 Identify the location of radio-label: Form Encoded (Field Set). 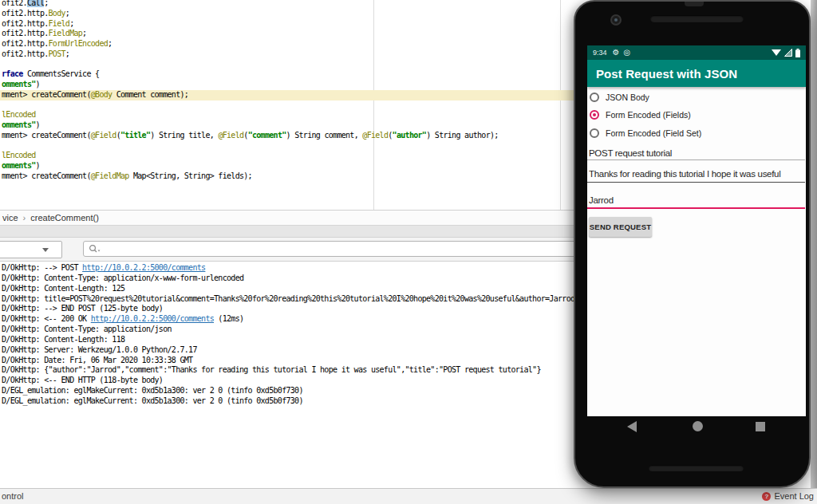
(653, 133).